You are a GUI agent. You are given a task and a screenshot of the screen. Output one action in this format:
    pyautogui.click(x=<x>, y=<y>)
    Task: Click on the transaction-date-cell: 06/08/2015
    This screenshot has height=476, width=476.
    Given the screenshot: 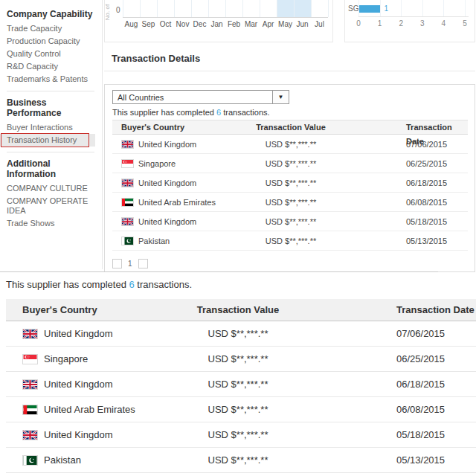 What is the action you would take?
    pyautogui.click(x=416, y=202)
    